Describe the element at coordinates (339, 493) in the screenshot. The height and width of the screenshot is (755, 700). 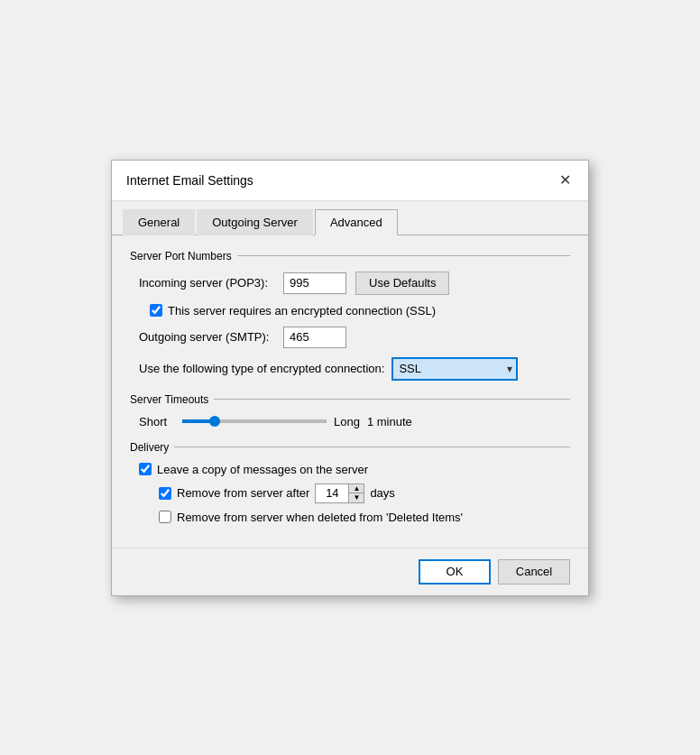
I see `days-spinbox: ▲ ▼` at that location.